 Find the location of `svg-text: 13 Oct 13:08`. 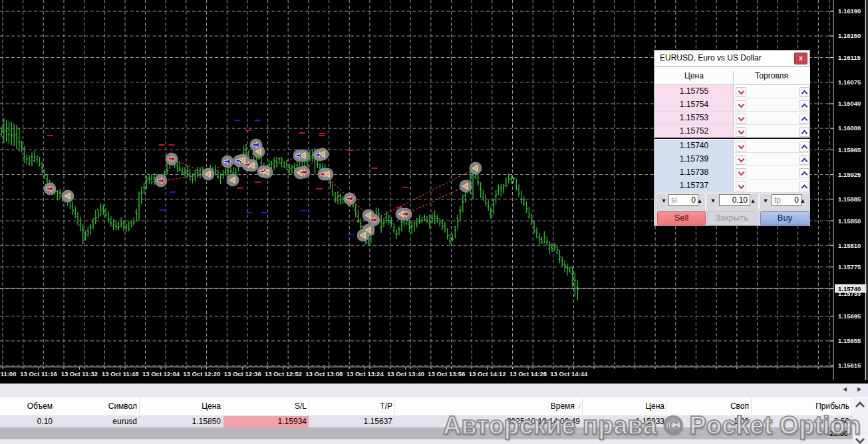

svg-text: 13 Oct 13:08 is located at coordinates (324, 374).